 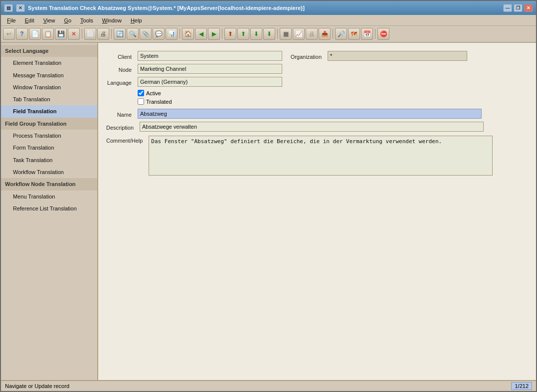 What do you see at coordinates (49, 136) in the screenshot?
I see `sidebar-item-process-translation: Process Translation` at bounding box center [49, 136].